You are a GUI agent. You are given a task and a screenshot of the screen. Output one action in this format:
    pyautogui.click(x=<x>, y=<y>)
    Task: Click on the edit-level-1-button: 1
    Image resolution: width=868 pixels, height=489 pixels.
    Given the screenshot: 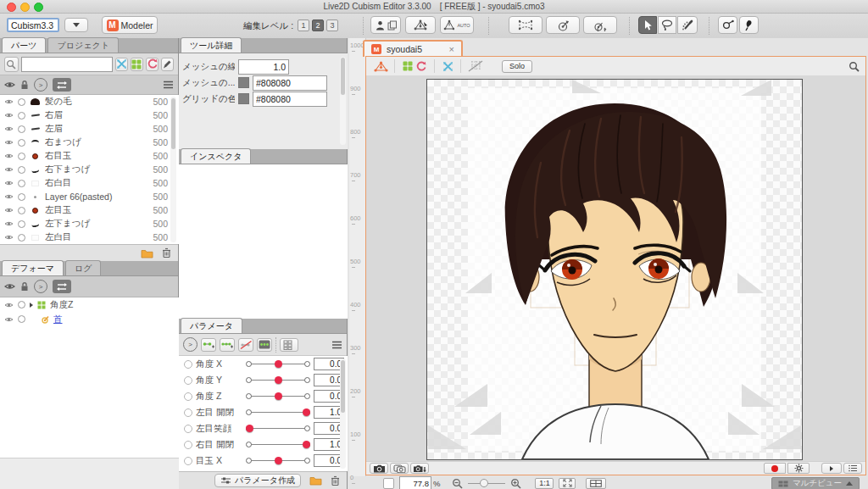 What is the action you would take?
    pyautogui.click(x=303, y=25)
    